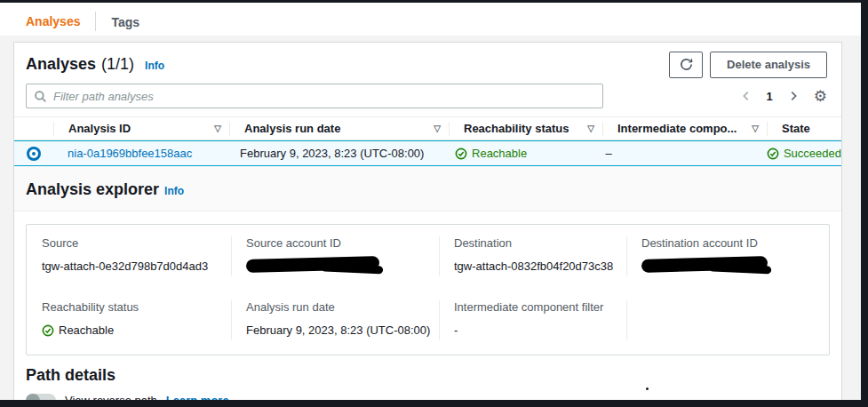  I want to click on analysis-explorer-header: Analysis explorer Info, so click(428, 188).